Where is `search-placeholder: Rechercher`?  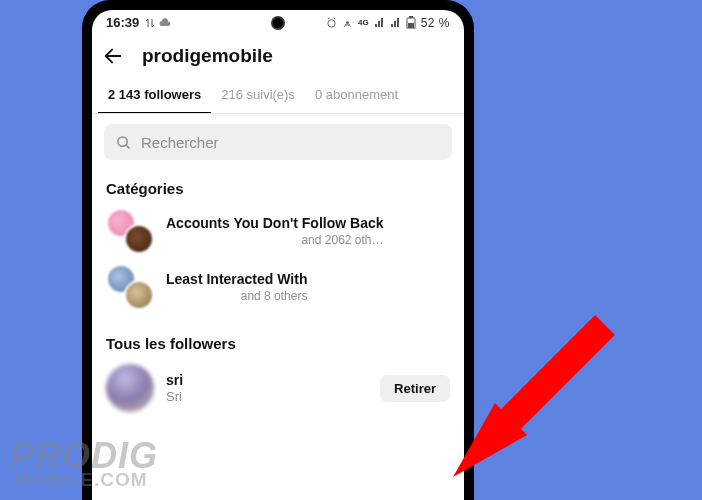
search-placeholder: Rechercher is located at coordinates (180, 142).